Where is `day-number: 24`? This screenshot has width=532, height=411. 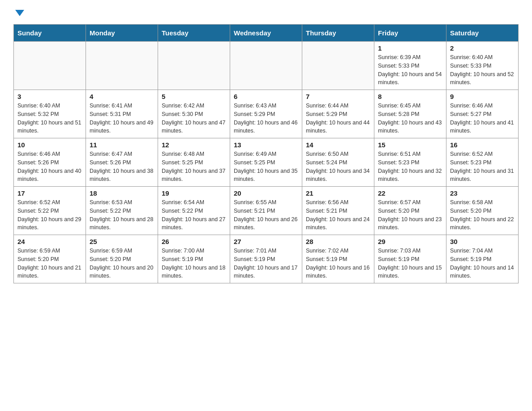 day-number: 24 is located at coordinates (50, 242).